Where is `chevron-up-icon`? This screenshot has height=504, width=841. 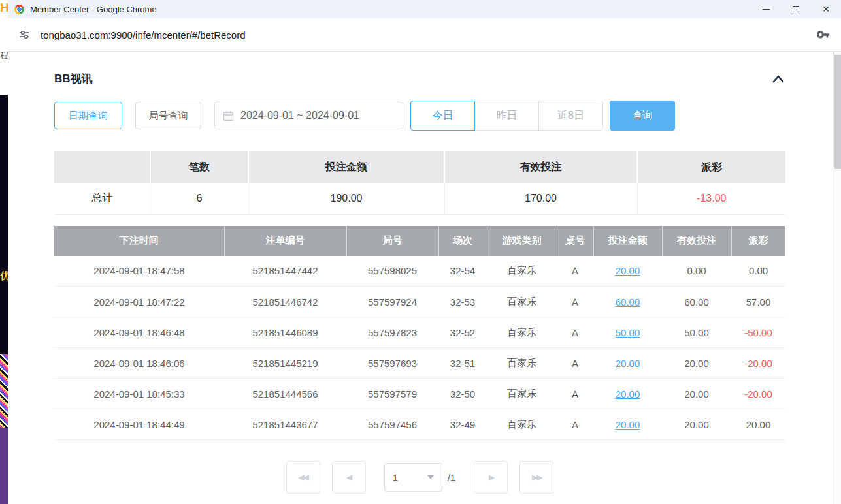 chevron-up-icon is located at coordinates (778, 79).